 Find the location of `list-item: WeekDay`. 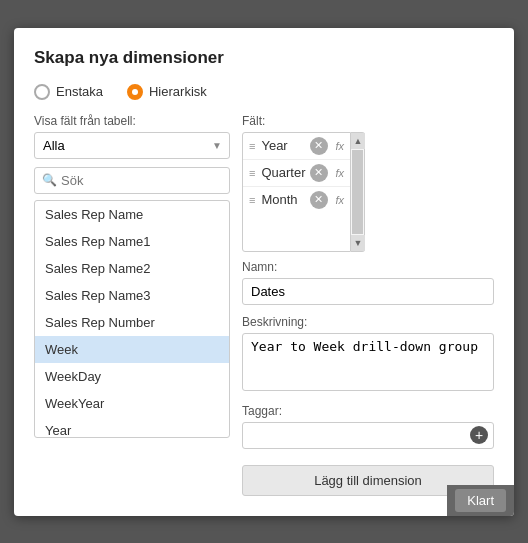

list-item: WeekDay is located at coordinates (132, 376).